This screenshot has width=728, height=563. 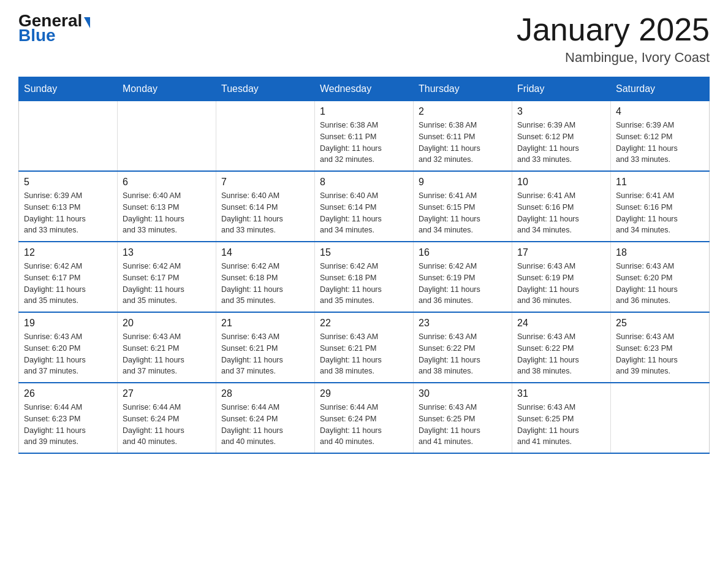 I want to click on calendar-cell: 6Sunrise: 6:40 AM Sunset: 6:13 PM Daylig…, so click(x=167, y=206).